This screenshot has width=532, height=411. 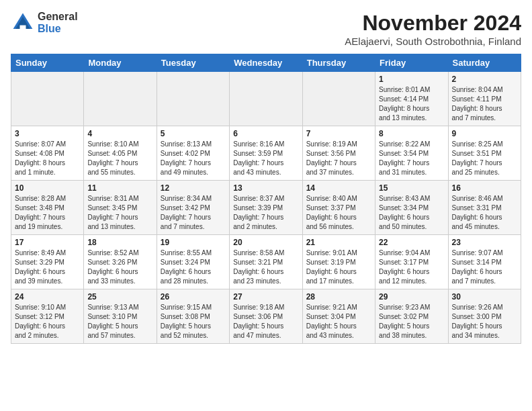 What do you see at coordinates (412, 63) in the screenshot?
I see `calendar-day-header: Friday` at bounding box center [412, 63].